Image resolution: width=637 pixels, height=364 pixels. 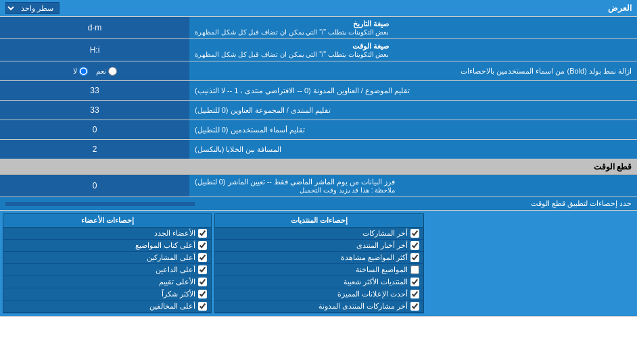 I want to click on stats-col-members-title: إحصاءات الأعضاء, so click(x=107, y=221).